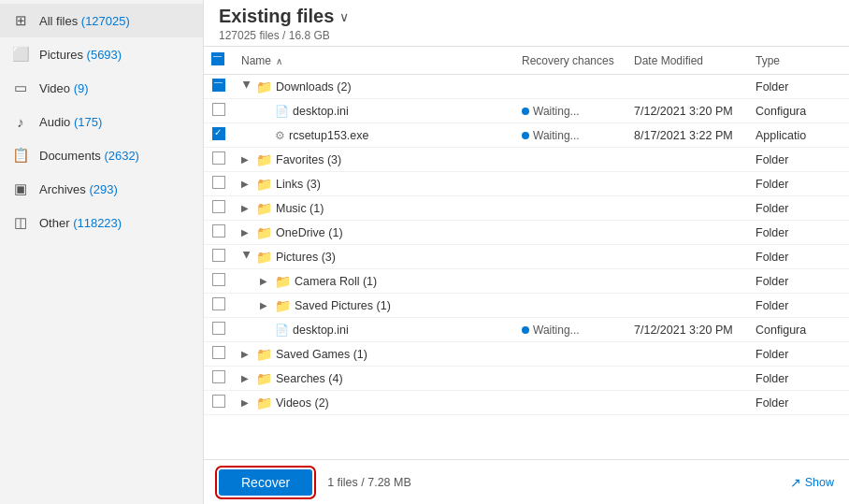  Describe the element at coordinates (101, 54) in the screenshot. I see `sidebar-item-pictures: ⬜Pictures (5693)` at that location.